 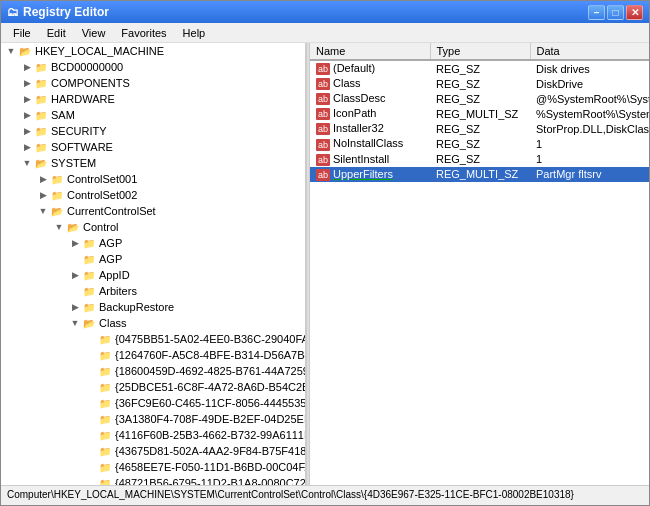 What do you see at coordinates (153, 211) in the screenshot?
I see `tree-item-currentcs: ▼📂CurrentControlSet` at bounding box center [153, 211].